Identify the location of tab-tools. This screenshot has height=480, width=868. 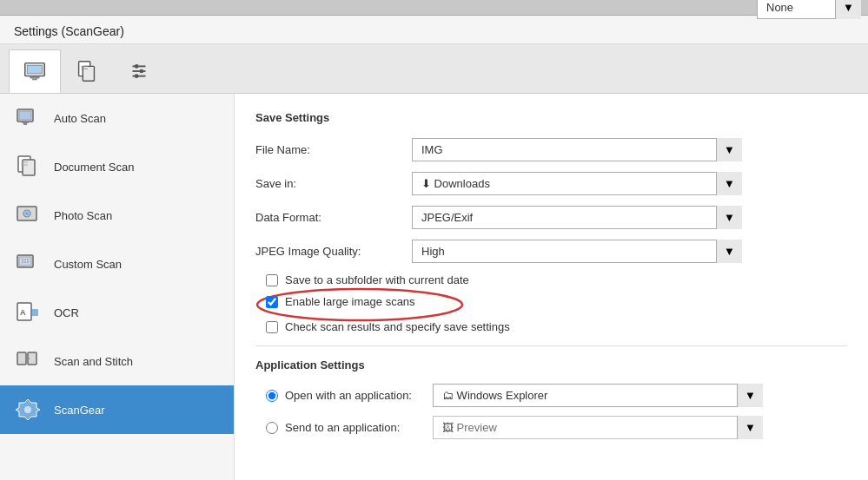
(139, 71).